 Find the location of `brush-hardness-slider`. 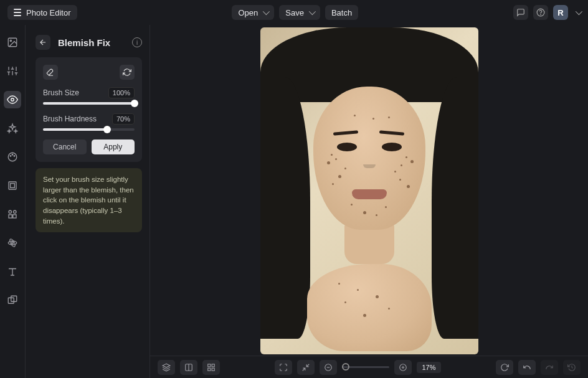

brush-hardness-slider is located at coordinates (88, 130).